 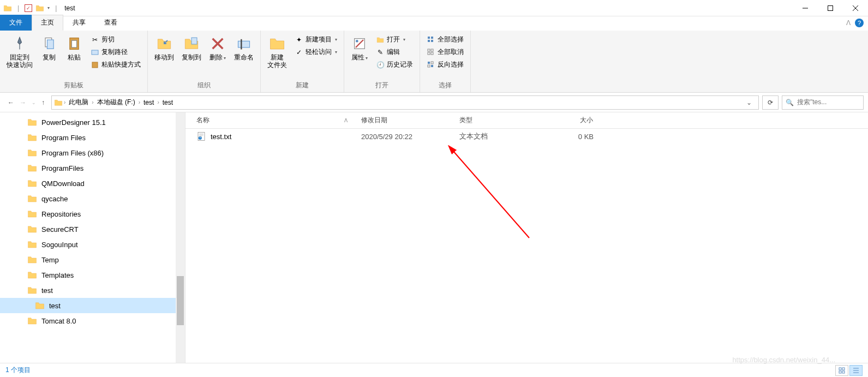 I want to click on properties-button: 属性▾, so click(x=360, y=49).